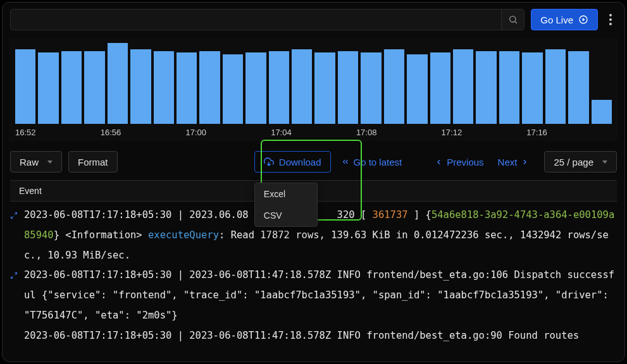  I want to click on previous-label: Previous, so click(465, 162).